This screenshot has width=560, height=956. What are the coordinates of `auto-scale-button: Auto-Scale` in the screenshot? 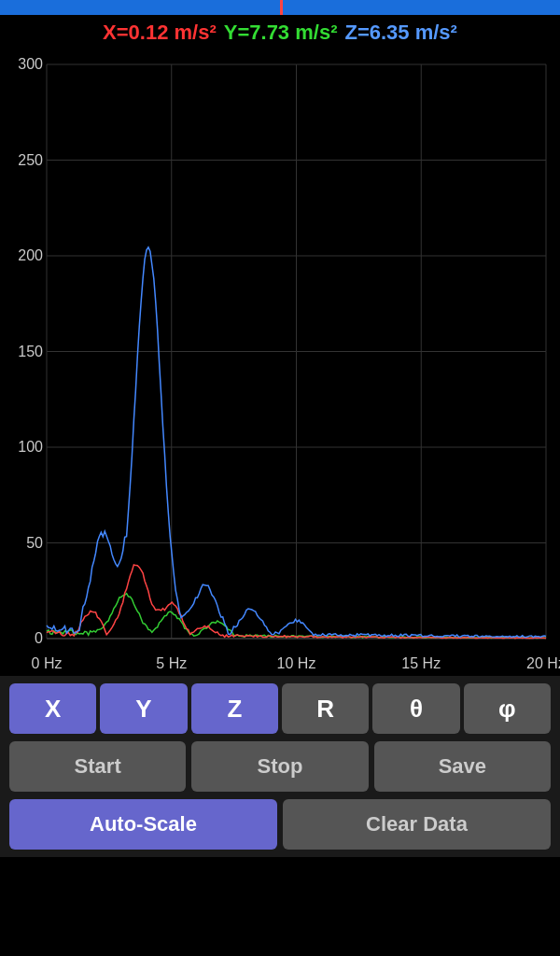 It's located at (144, 824).